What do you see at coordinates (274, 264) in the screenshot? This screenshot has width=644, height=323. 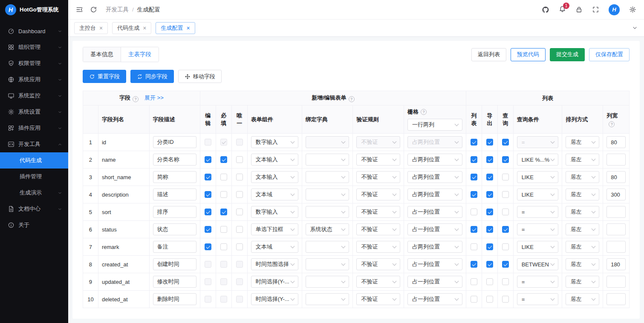 I see `component-select: 时间范围选择` at bounding box center [274, 264].